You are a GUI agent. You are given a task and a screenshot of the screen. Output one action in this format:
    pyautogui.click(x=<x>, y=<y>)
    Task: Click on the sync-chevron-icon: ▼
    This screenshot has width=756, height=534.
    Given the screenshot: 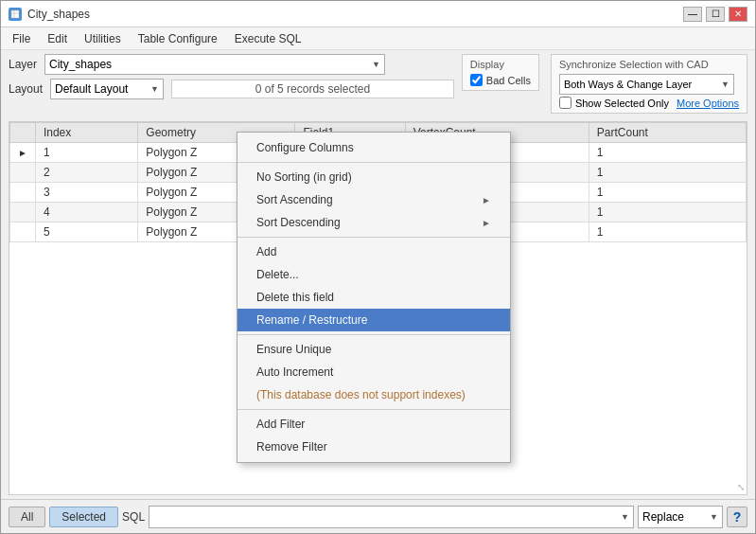 What is the action you would take?
    pyautogui.click(x=725, y=84)
    